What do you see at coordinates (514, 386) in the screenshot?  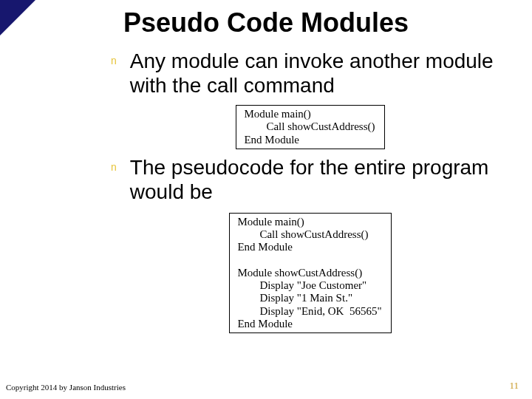 I see `slide-number: 11` at bounding box center [514, 386].